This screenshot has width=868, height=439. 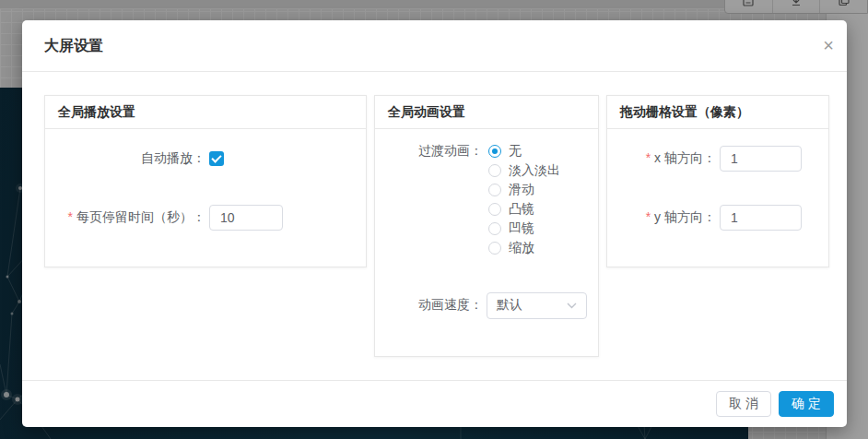 I want to click on animation-speed-label: 动画速度：, so click(x=429, y=305).